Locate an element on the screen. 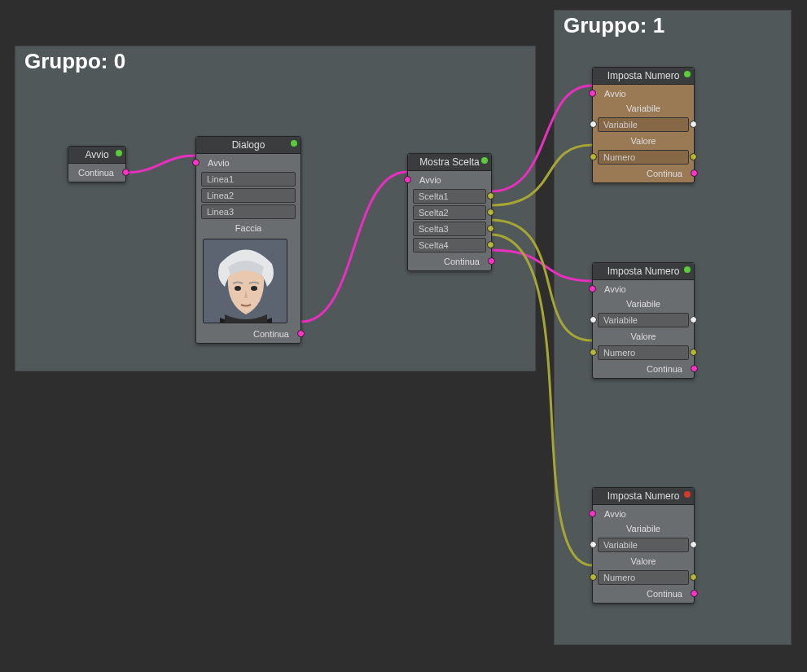  scelta-title: Mostra Scelta is located at coordinates (450, 162).